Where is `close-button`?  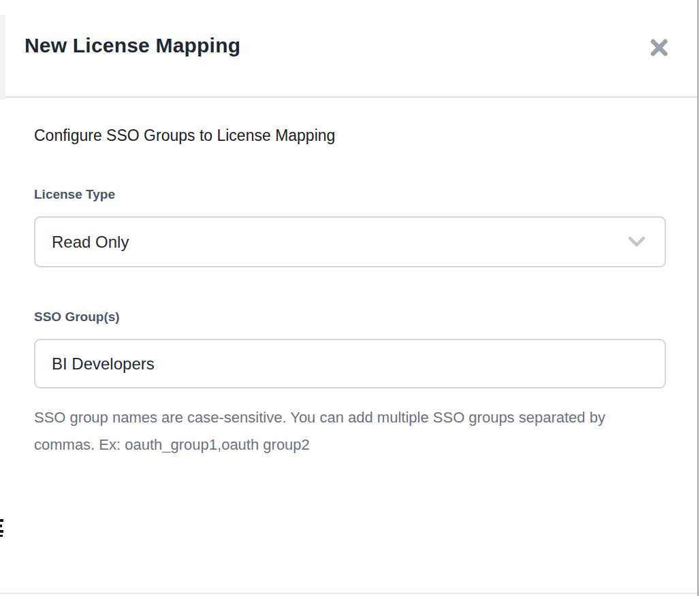
close-button is located at coordinates (659, 48).